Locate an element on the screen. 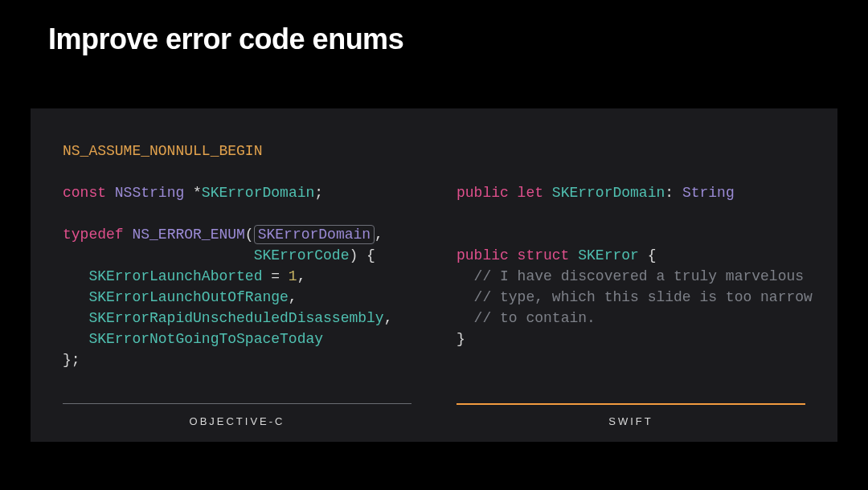 The width and height of the screenshot is (868, 490). code-token: NSString is located at coordinates (149, 193).